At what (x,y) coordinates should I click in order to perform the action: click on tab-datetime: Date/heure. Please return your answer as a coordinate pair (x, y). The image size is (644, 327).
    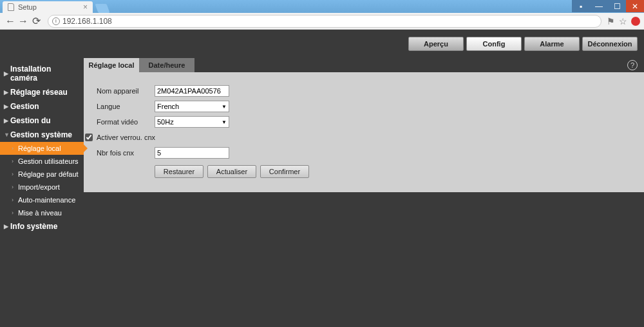
    Looking at the image, I should click on (167, 65).